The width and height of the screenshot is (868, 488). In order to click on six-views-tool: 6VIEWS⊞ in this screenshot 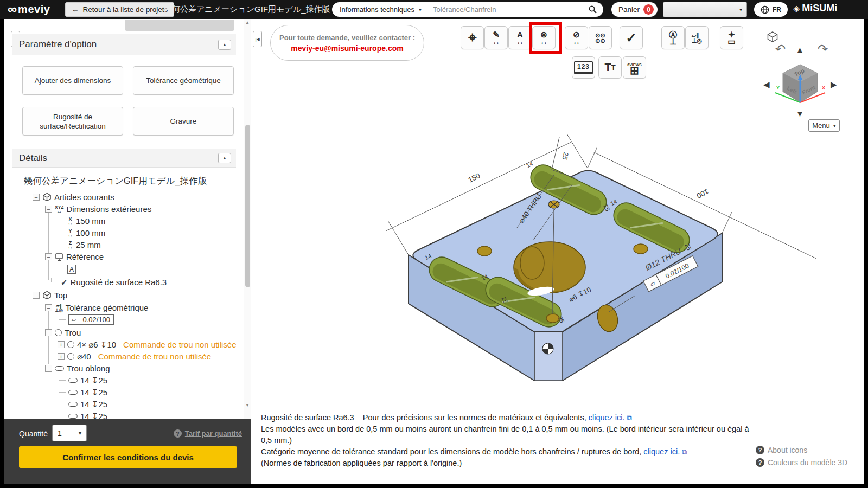, I will do `click(635, 67)`.